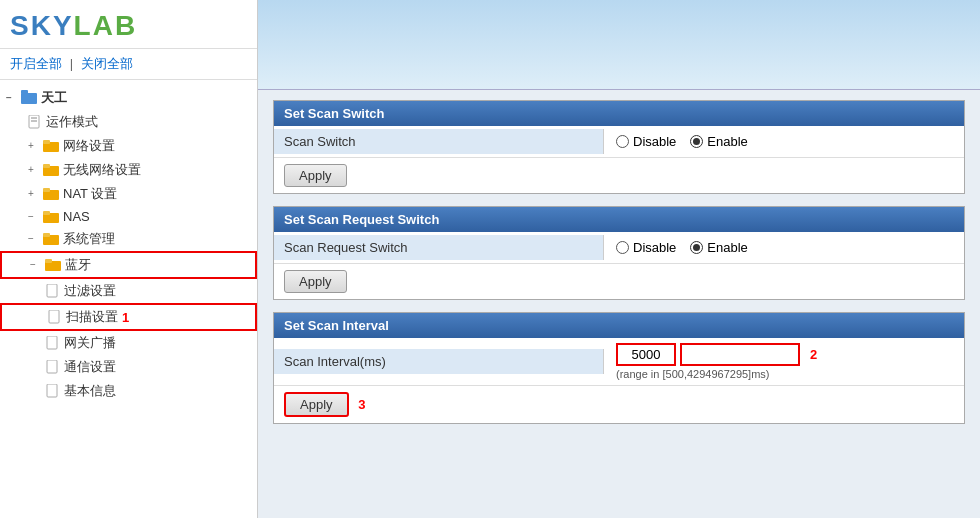 The height and width of the screenshot is (518, 980). What do you see at coordinates (53, 265) in the screenshot?
I see `folder-icon6` at bounding box center [53, 265].